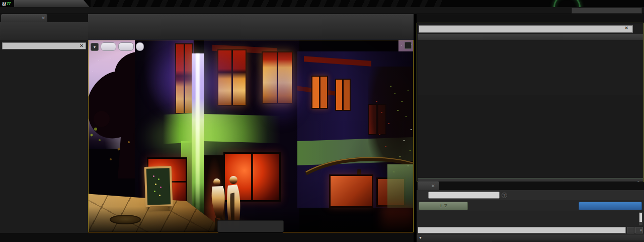 The image size is (644, 242). Describe the element at coordinates (322, 11) in the screenshot. I see `menu-bar` at that location.